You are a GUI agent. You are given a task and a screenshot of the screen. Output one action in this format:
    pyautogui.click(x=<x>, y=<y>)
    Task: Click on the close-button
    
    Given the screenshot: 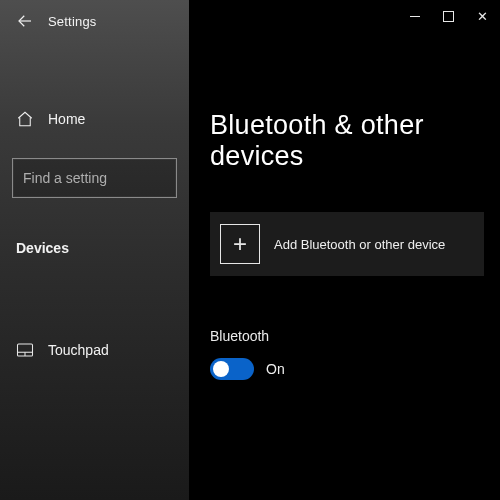 What is the action you would take?
    pyautogui.click(x=482, y=16)
    